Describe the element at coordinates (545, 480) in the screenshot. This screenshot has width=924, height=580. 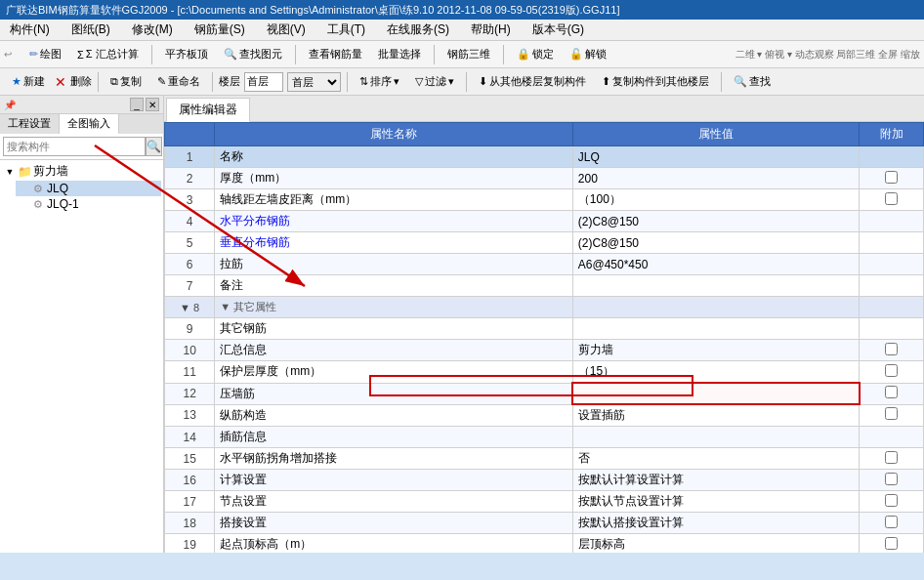
I see `table-row: 16计算设置按默认计算设置计算` at that location.